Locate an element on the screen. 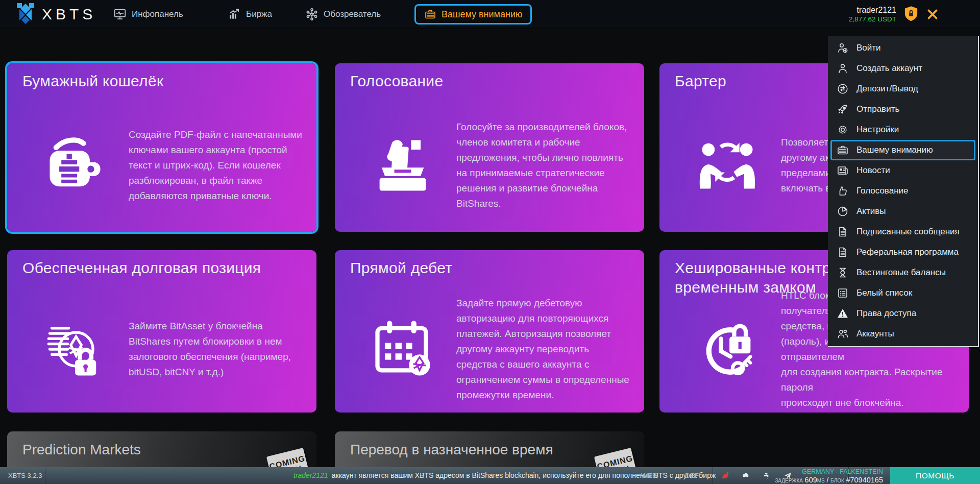 Image resolution: width=980 pixels, height=484 pixels. brand-logo: XBTS is located at coordinates (55, 14).